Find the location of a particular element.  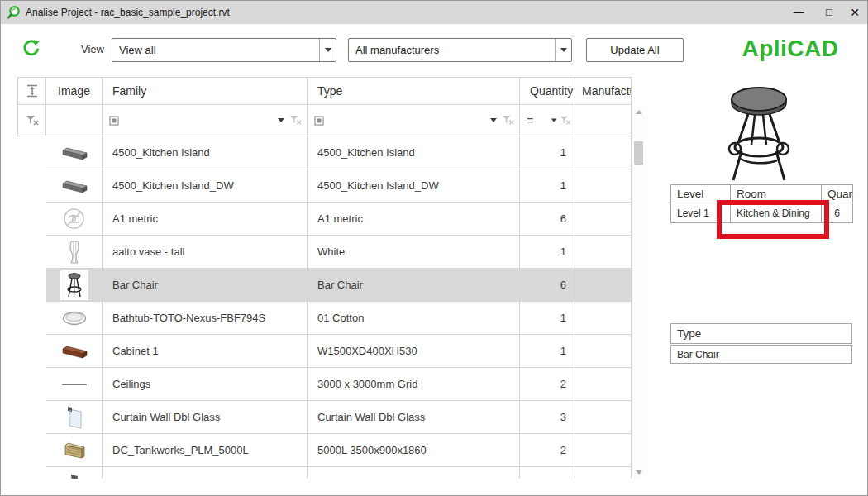

filter-manufacturer-cell is located at coordinates (603, 121).